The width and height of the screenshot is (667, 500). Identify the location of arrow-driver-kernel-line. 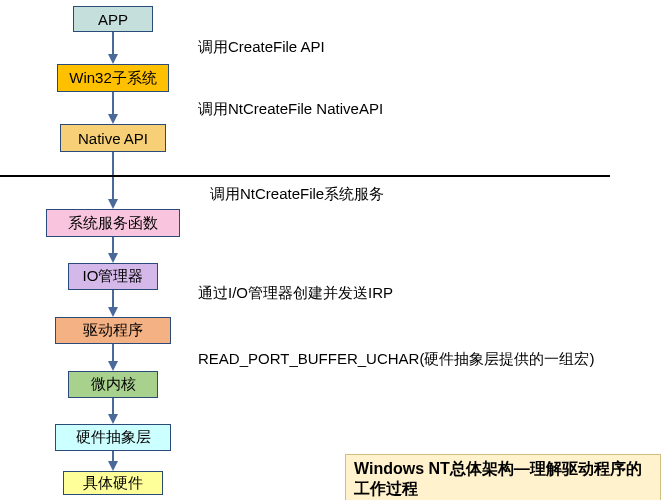
(113, 352).